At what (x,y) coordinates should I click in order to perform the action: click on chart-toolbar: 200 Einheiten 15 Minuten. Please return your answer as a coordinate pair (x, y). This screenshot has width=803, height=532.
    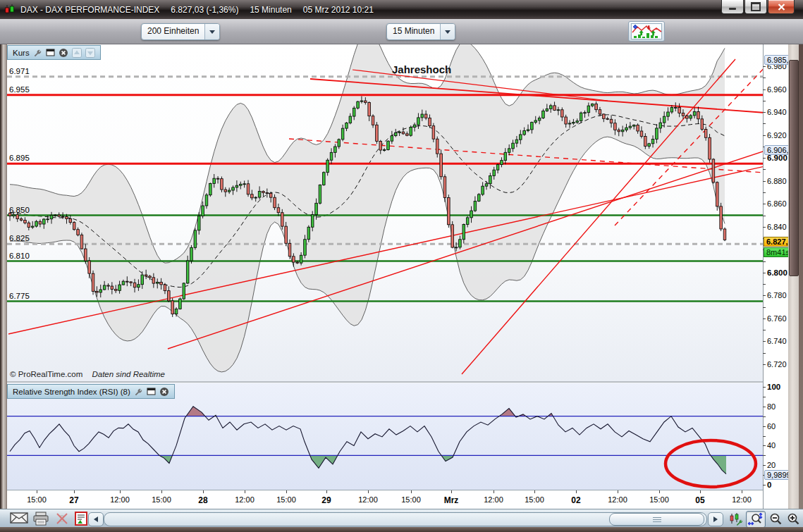
    Looking at the image, I should click on (402, 32).